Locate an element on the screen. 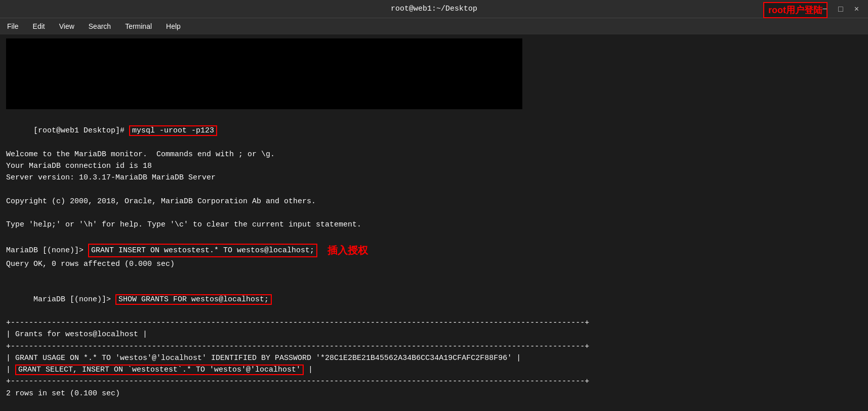  menu-view: View is located at coordinates (67, 26).